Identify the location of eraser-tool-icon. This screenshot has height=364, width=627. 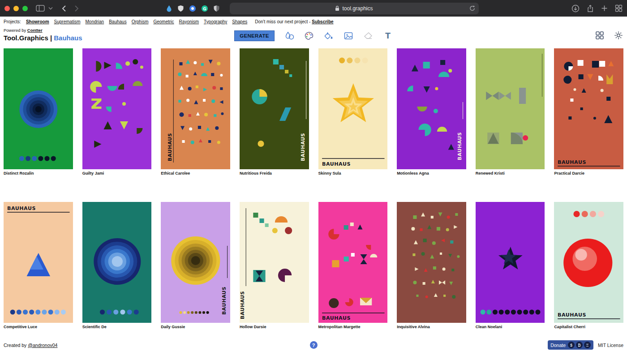
(368, 36).